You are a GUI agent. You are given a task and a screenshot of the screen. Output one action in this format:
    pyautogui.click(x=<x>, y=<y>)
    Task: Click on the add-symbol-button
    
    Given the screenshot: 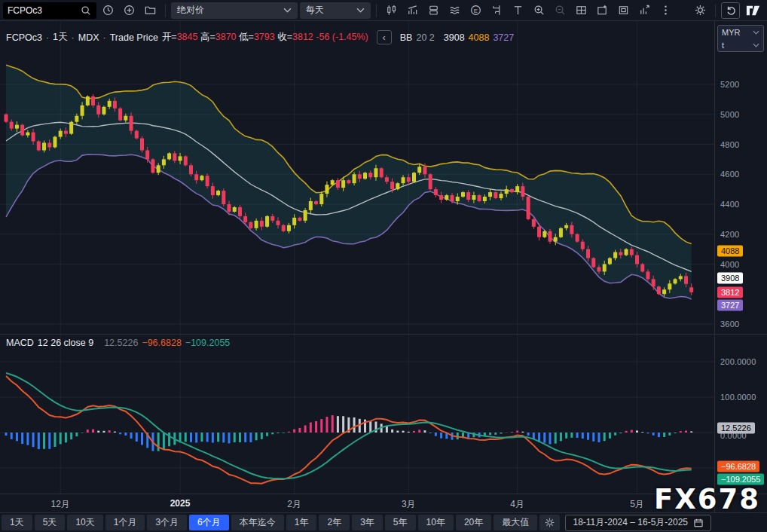 What is the action you would take?
    pyautogui.click(x=130, y=11)
    